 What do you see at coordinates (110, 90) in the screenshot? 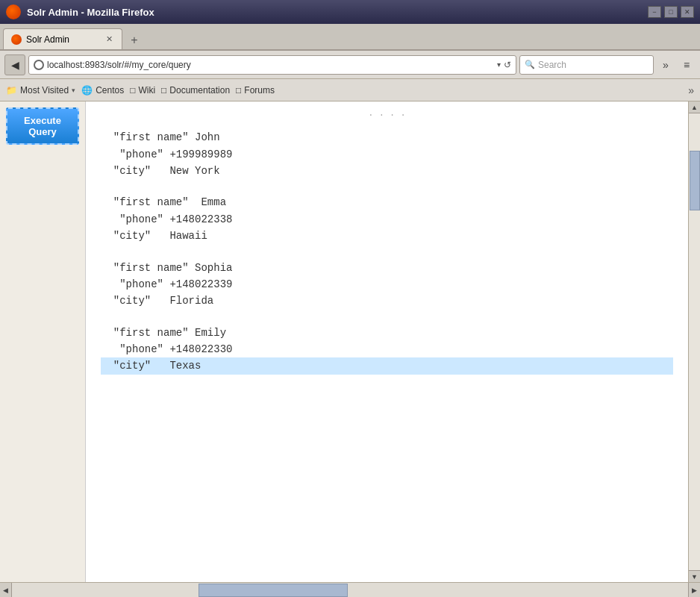
I see `centos-label: Centos` at bounding box center [110, 90].